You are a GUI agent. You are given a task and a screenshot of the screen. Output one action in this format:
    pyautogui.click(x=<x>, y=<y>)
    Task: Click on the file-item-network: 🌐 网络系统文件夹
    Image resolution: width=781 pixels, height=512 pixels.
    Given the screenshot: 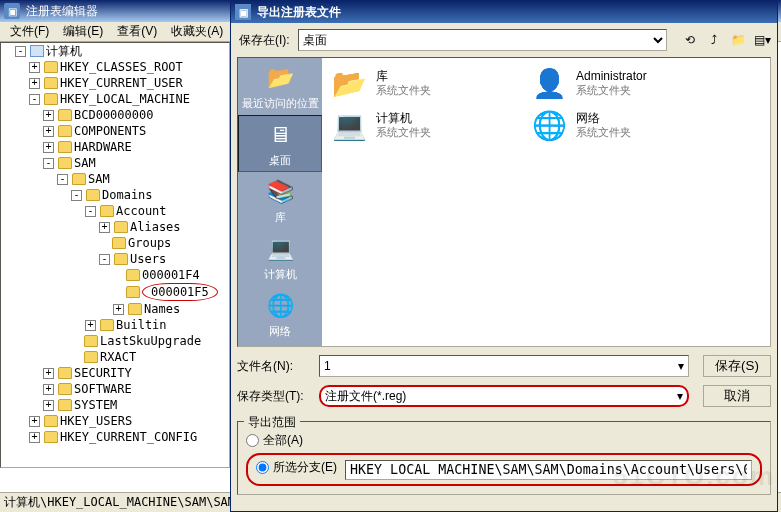 What is the action you would take?
    pyautogui.click(x=618, y=125)
    